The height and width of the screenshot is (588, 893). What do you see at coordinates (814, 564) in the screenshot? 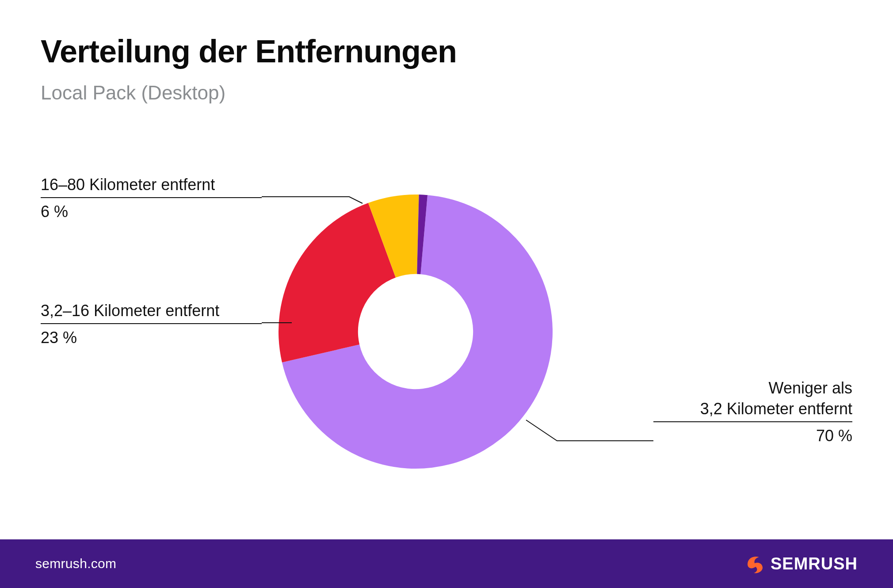
I see `brand-name: SEMRUSH` at bounding box center [814, 564].